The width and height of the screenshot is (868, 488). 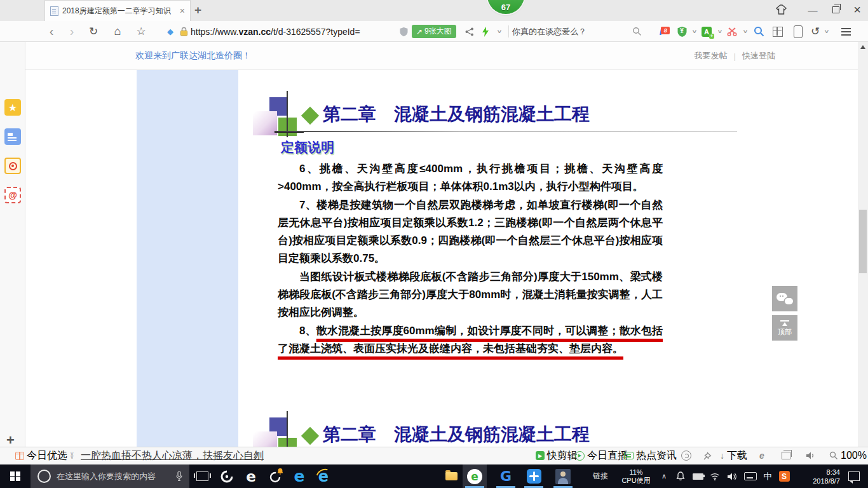 What do you see at coordinates (485, 32) in the screenshot?
I see `accelerator-bolt-icon` at bounding box center [485, 32].